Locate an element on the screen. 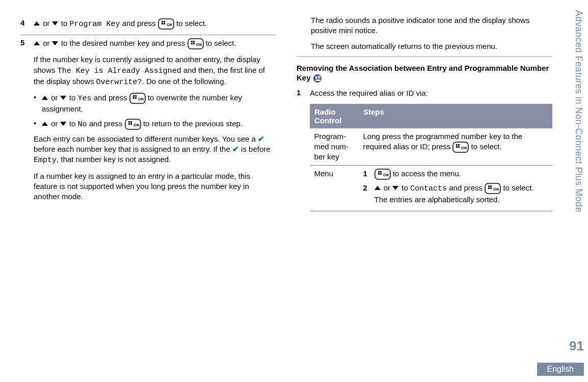  code-text: Empty is located at coordinates (45, 160).